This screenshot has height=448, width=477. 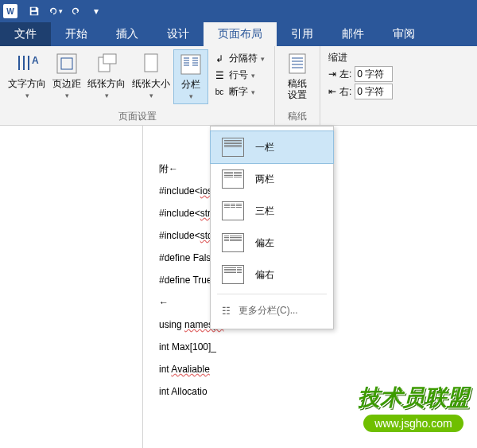 What do you see at coordinates (240, 34) in the screenshot?
I see `tab-page-layout: 页面布局` at bounding box center [240, 34].